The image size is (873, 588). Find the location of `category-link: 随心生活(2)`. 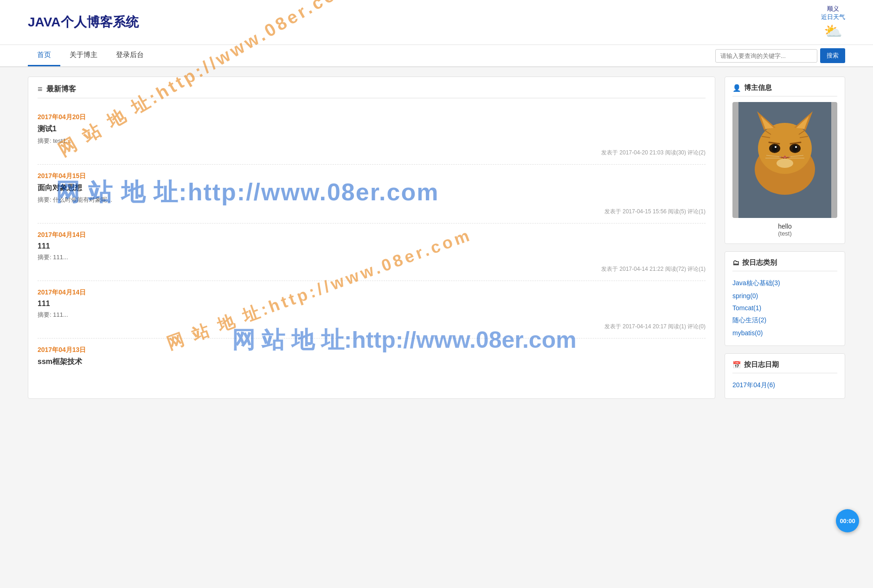

category-link: 随心生活(2) is located at coordinates (750, 320).